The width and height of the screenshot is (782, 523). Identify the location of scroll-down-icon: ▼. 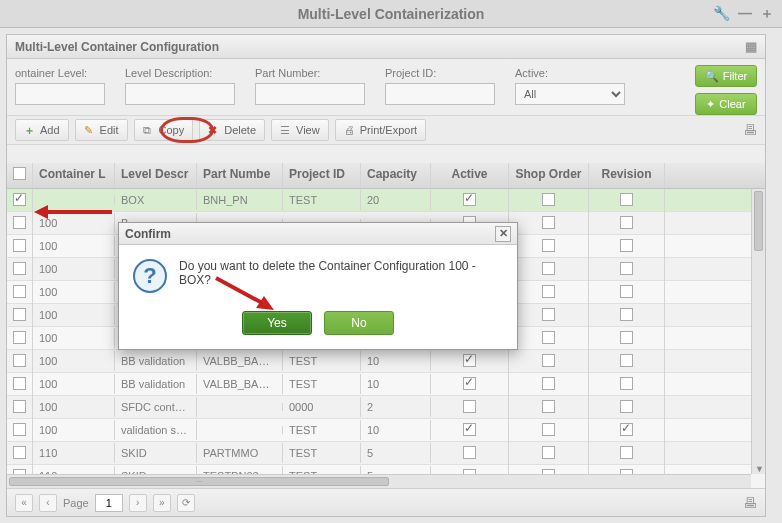
(760, 469).